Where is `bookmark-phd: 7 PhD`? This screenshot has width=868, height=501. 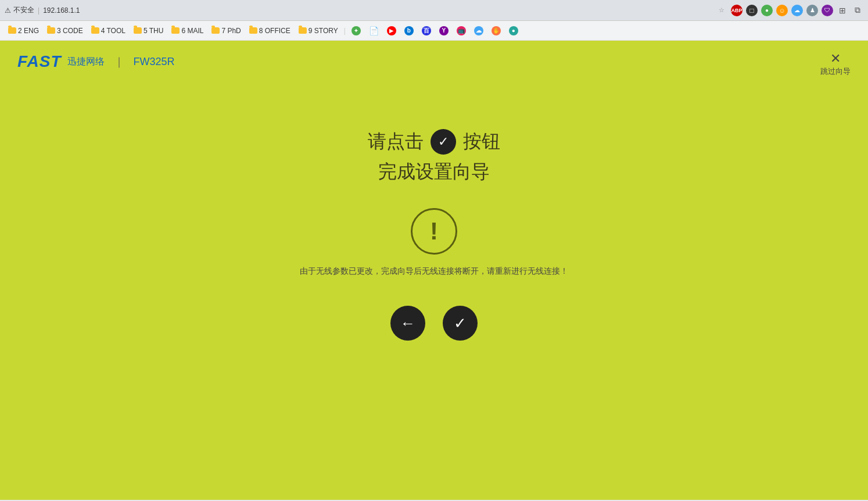
bookmark-phd: 7 PhD is located at coordinates (226, 31).